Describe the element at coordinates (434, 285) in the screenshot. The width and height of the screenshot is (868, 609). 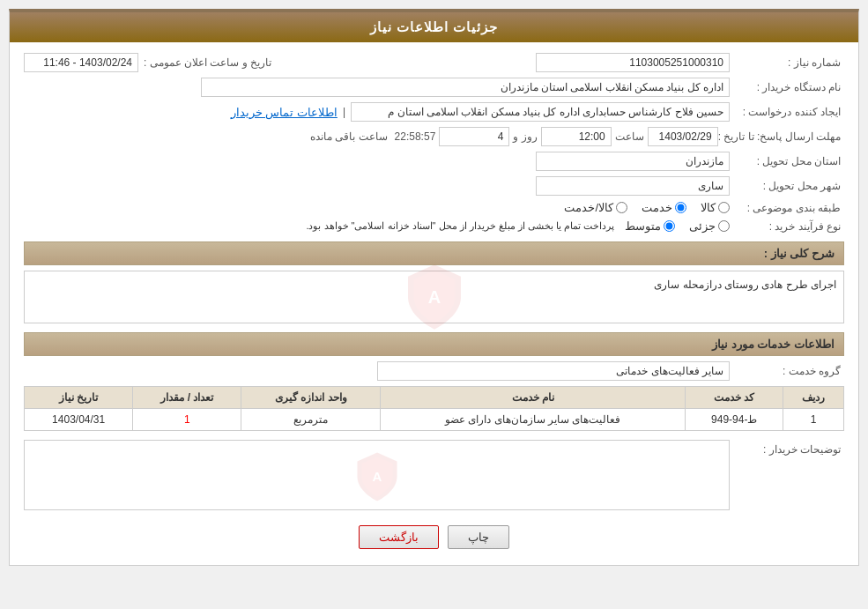
I see `sharh-value: اجرای طرح هادی روستای درازمحله ساری` at that location.